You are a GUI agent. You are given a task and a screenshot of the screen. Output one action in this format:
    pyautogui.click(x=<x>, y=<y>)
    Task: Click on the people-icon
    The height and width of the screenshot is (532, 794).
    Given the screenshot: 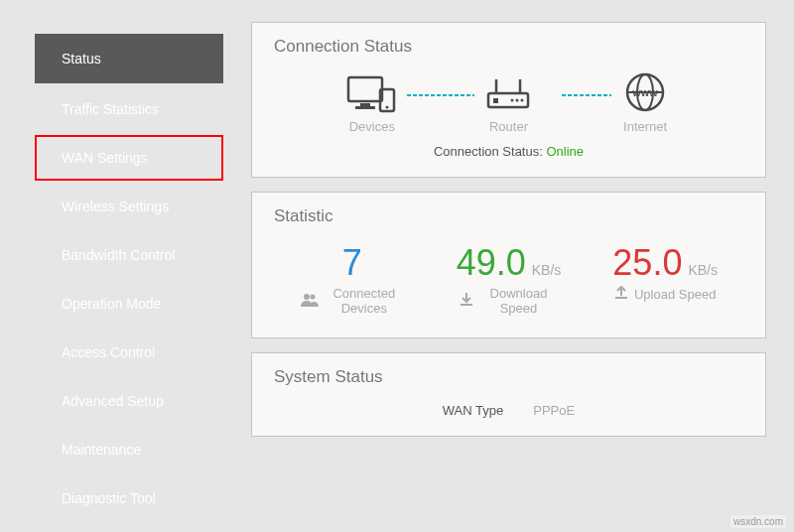 What is the action you would take?
    pyautogui.click(x=310, y=302)
    